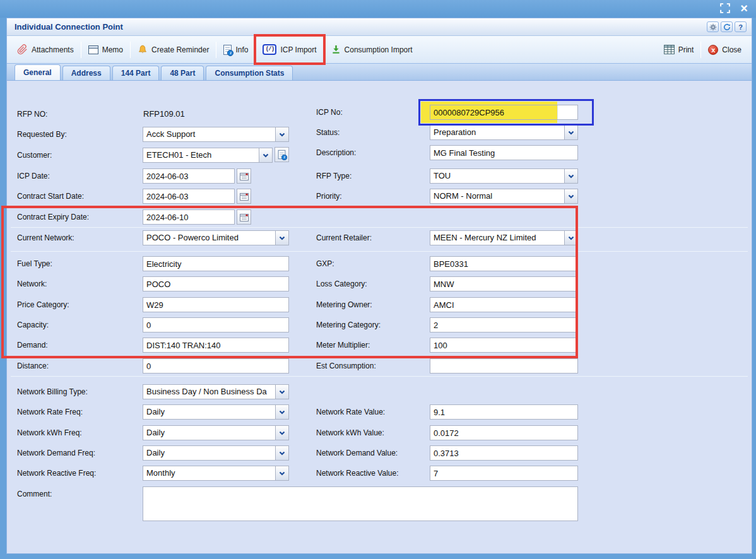 This screenshot has height=559, width=756. What do you see at coordinates (350, 433) in the screenshot?
I see `network-kwh-value-label: Network kWh Value:` at bounding box center [350, 433].